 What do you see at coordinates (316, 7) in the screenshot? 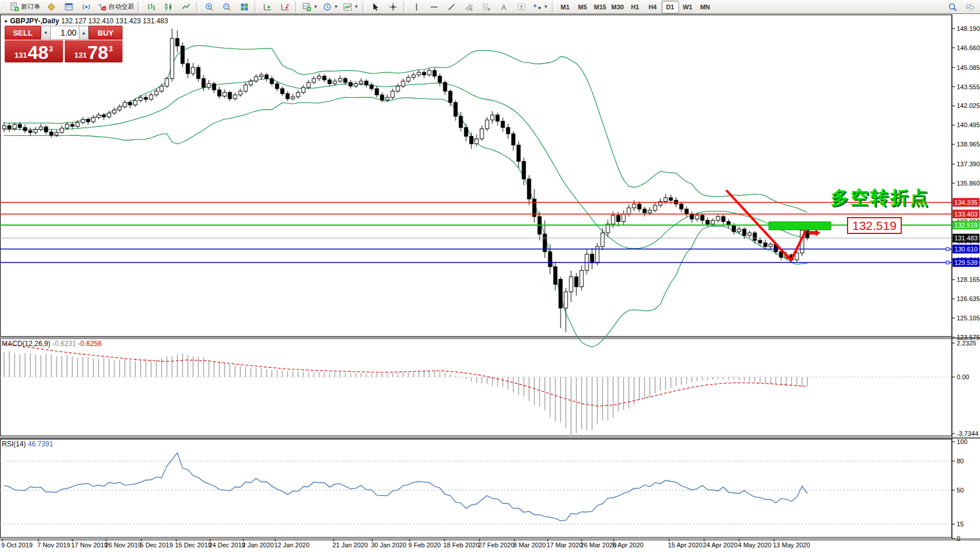
I see `new-chart-caret: ▼` at bounding box center [316, 7].